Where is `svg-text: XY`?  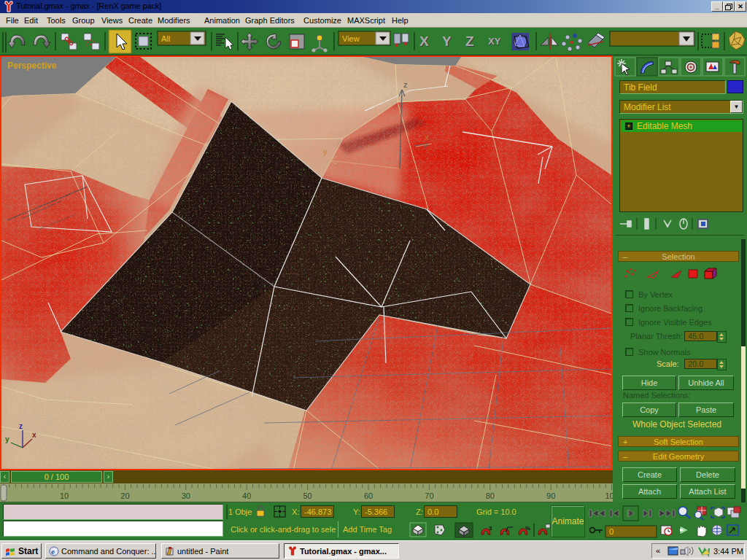 svg-text: XY is located at coordinates (495, 41).